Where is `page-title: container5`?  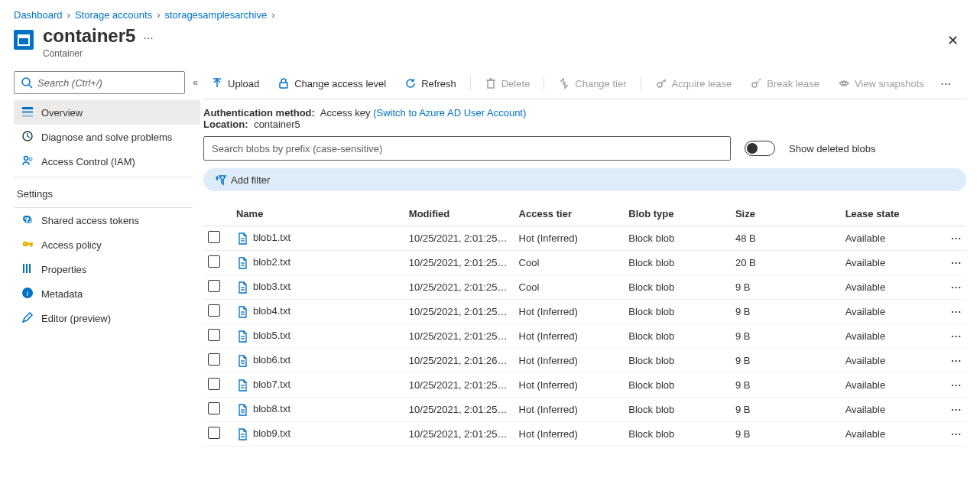
page-title: container5 is located at coordinates (89, 36).